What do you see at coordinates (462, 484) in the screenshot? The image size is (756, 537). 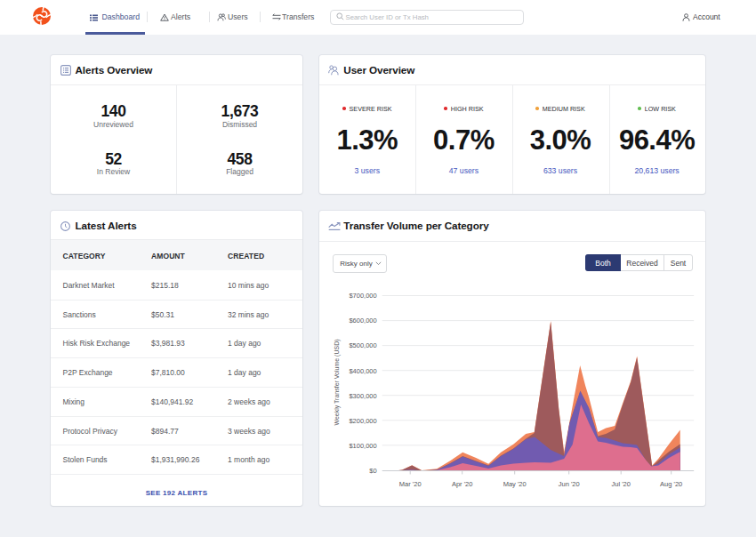 I see `svg-text: Apr '20` at bounding box center [462, 484].